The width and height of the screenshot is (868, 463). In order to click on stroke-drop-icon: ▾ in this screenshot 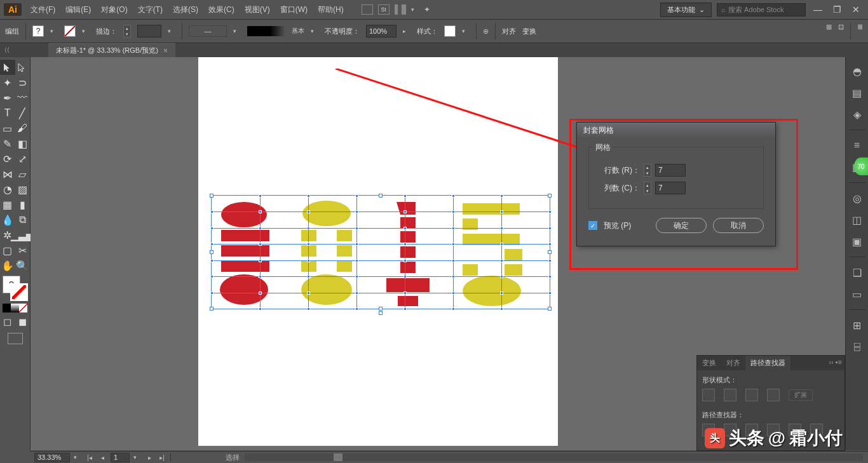, I will do `click(86, 31)`.